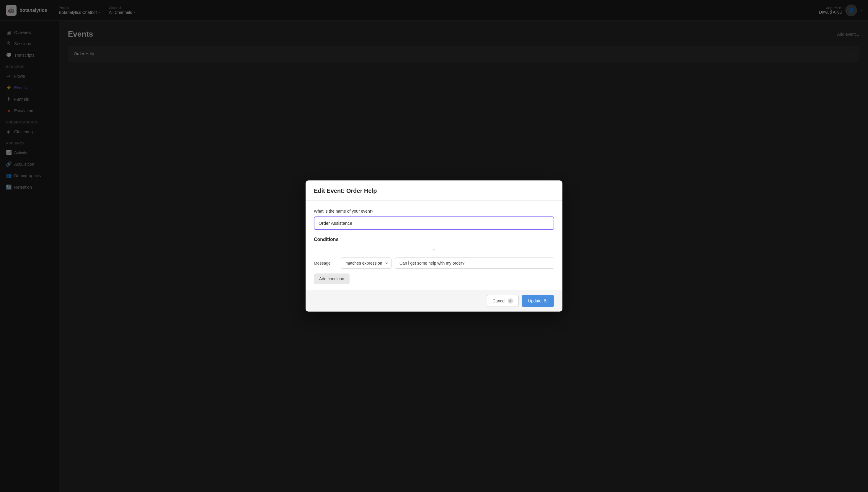  I want to click on modal-footer: Cancel ✕ Update ↻, so click(434, 301).